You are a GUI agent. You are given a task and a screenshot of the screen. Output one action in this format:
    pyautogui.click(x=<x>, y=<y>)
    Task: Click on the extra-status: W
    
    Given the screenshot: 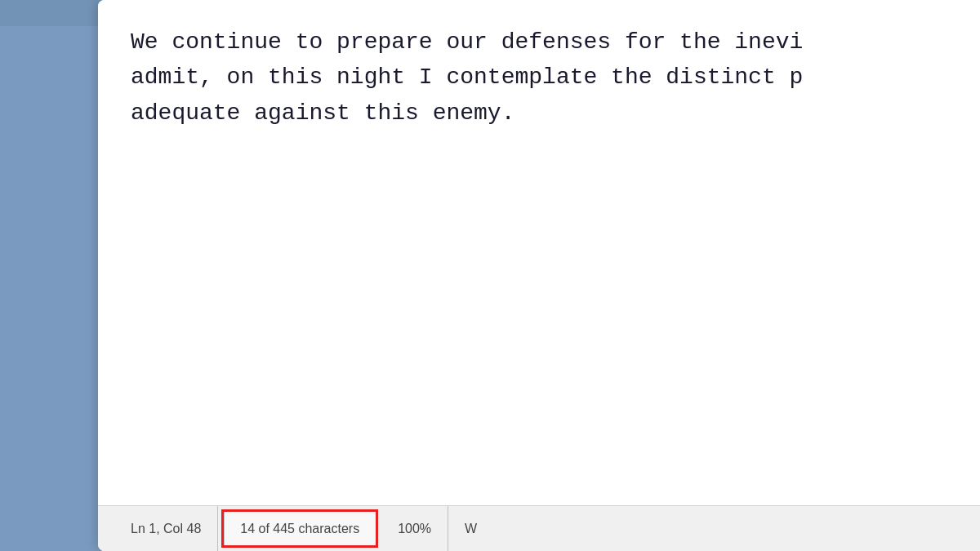 What is the action you would take?
    pyautogui.click(x=470, y=529)
    